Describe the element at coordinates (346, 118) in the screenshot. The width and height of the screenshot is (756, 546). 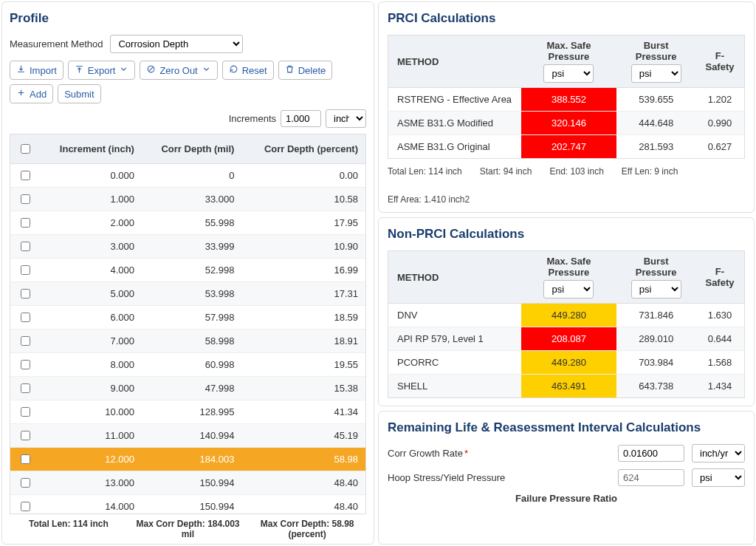
I see `increments-unit-select: inch` at that location.